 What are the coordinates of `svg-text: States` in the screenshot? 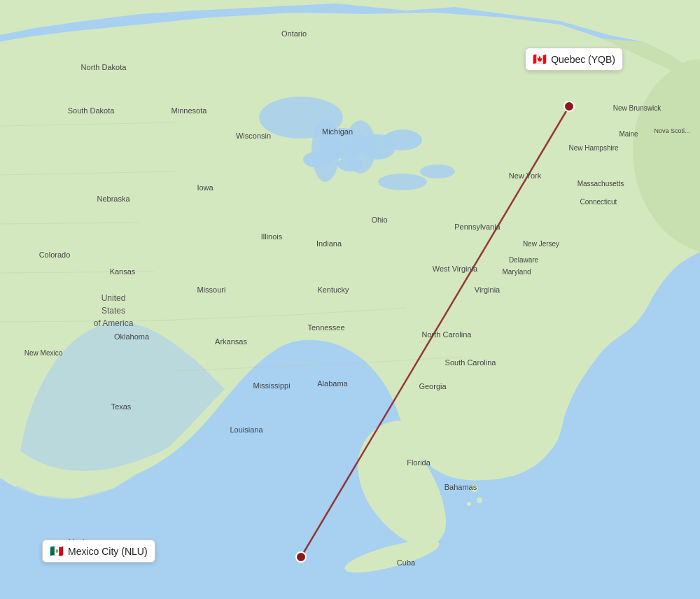 It's located at (113, 311).